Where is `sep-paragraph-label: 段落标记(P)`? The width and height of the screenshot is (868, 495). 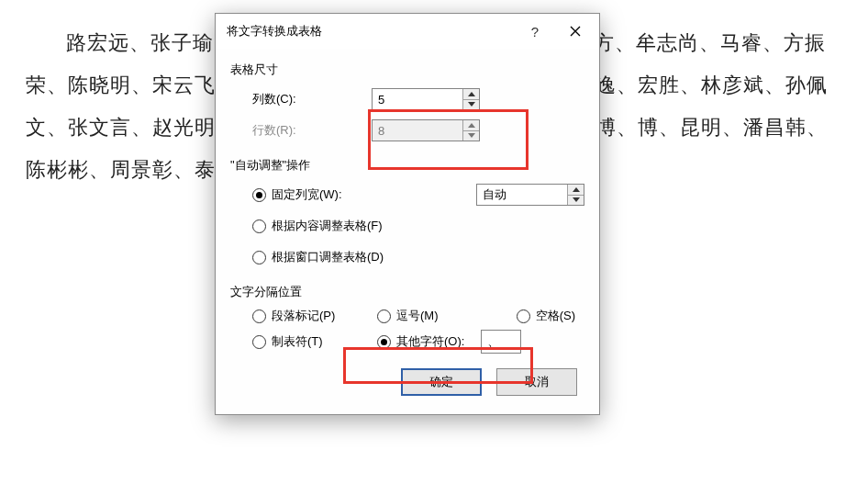
sep-paragraph-label: 段落标记(P) is located at coordinates (303, 316).